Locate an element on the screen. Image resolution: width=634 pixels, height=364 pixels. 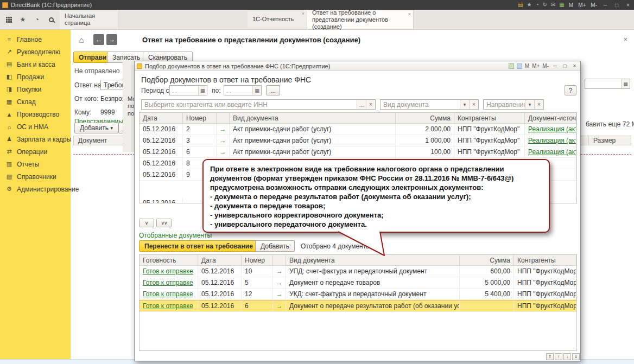
app-icon is located at coordinates (5, 5).